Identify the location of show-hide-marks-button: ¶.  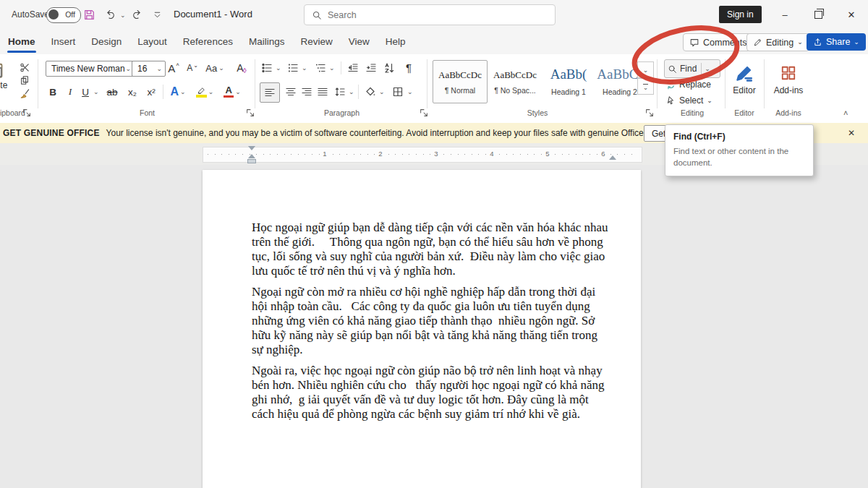
(409, 67).